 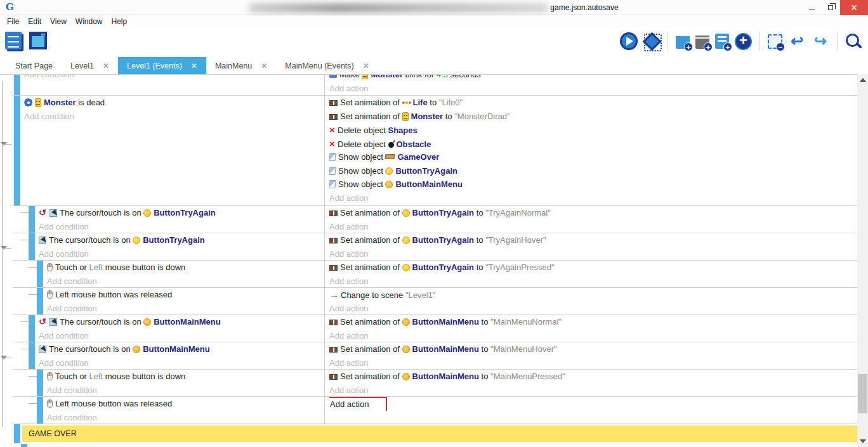 I want to click on menu-item-help: Help, so click(x=119, y=22).